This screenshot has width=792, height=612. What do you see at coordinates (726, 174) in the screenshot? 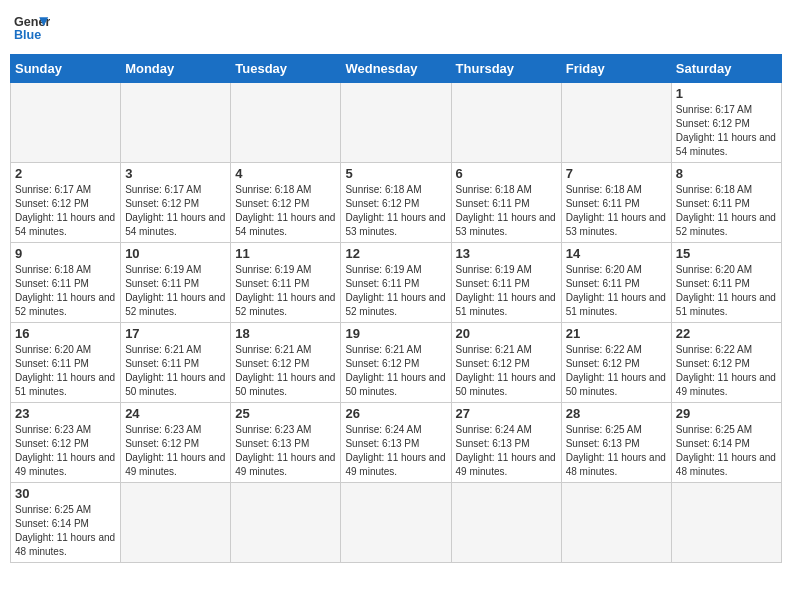
I see `day-number: 8` at bounding box center [726, 174].